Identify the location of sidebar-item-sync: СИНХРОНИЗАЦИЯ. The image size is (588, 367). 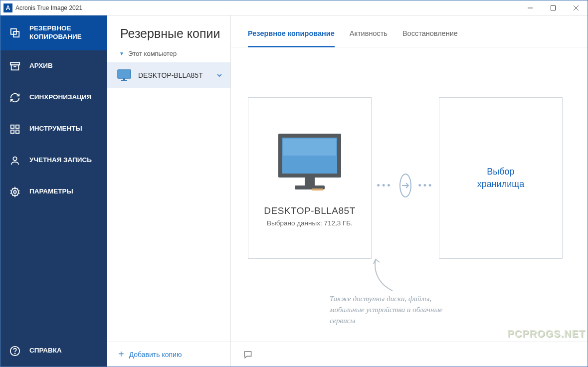
(54, 98).